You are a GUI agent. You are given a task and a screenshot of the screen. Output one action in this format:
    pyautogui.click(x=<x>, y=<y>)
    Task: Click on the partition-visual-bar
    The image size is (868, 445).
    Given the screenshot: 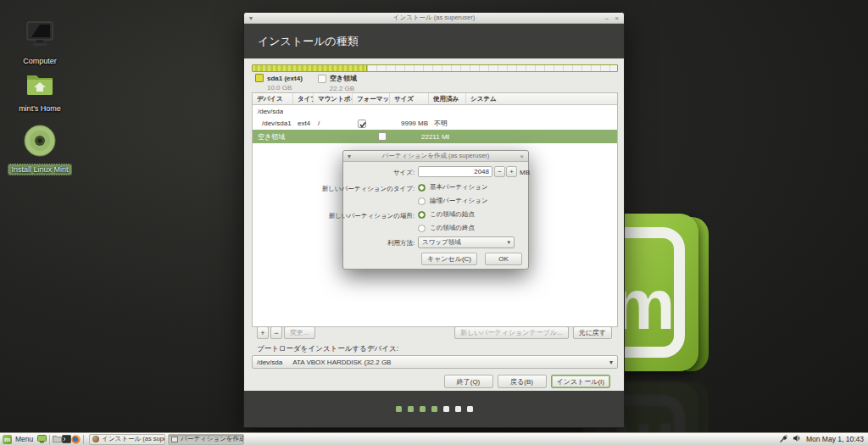 What is the action you would take?
    pyautogui.click(x=435, y=68)
    